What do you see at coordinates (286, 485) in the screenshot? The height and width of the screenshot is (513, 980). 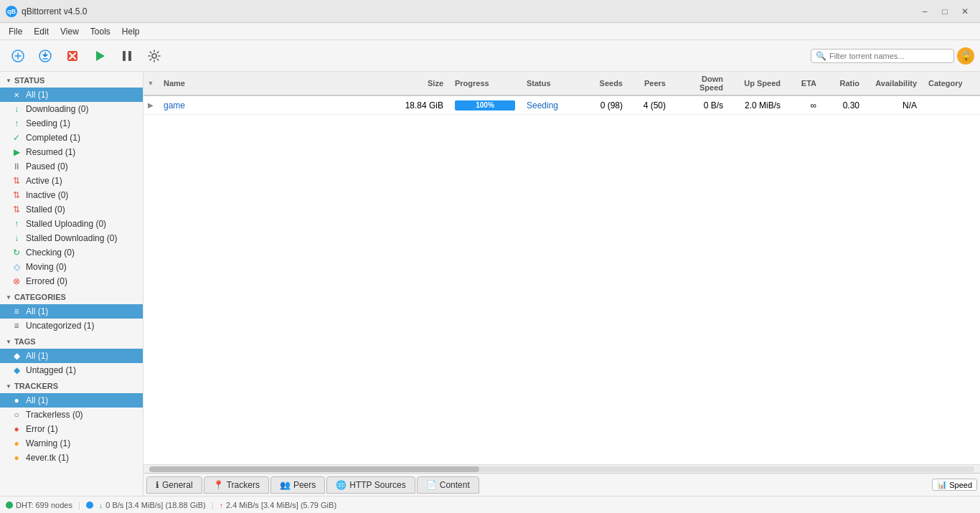 I see `peers-tab-icon: 👥` at bounding box center [286, 485].